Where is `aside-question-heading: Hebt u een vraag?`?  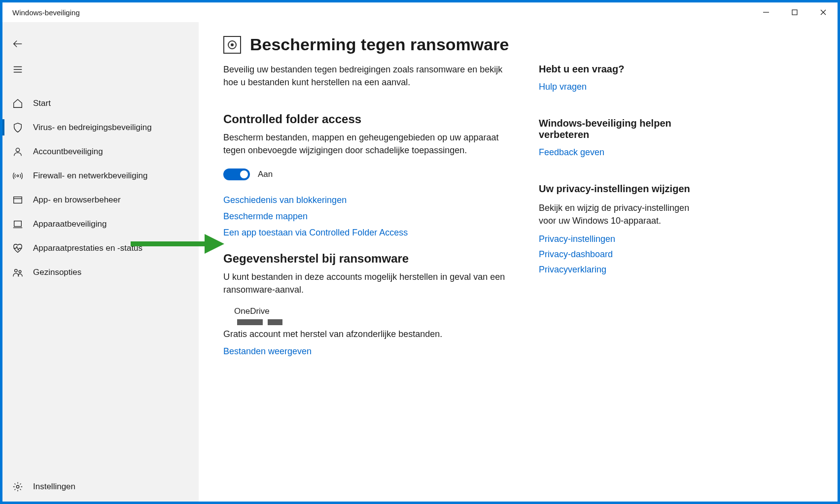
aside-question-heading: Hebt u een vraag? is located at coordinates (615, 69).